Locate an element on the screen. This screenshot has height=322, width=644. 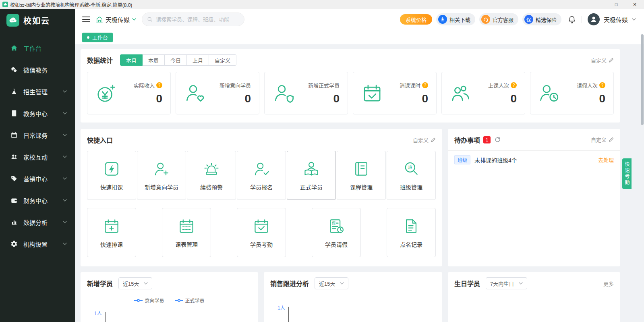
y-axis-tick: 1人 is located at coordinates (281, 308).